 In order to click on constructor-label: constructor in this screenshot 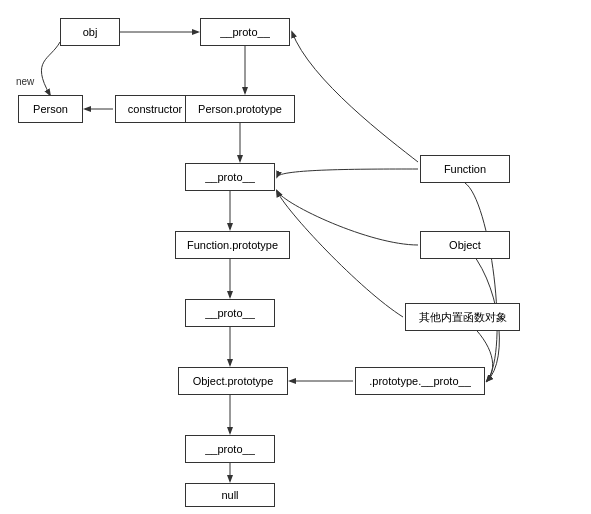, I will do `click(155, 109)`.